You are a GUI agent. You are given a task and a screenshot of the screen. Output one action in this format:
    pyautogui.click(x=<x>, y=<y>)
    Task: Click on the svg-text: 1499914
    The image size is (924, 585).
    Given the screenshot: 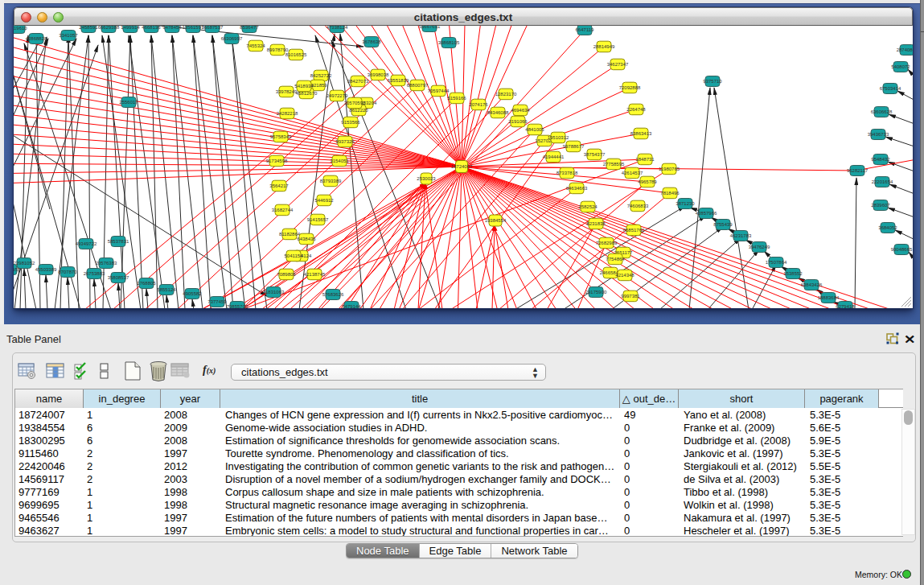 What is the action you would take?
    pyautogui.click(x=130, y=27)
    